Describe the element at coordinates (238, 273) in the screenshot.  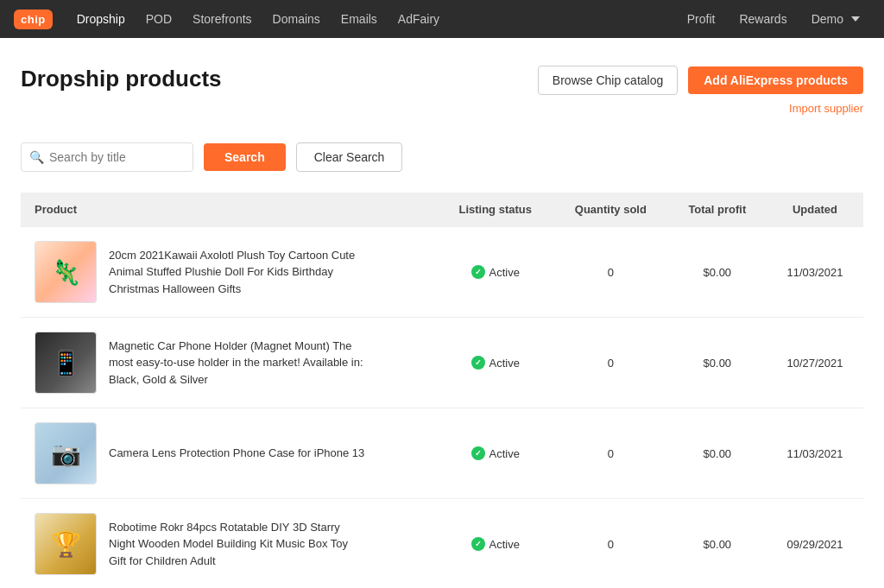
I see `product-name-0: 20cm 2021Kawaii Axolotl Plush Toy Cartoo…` at that location.